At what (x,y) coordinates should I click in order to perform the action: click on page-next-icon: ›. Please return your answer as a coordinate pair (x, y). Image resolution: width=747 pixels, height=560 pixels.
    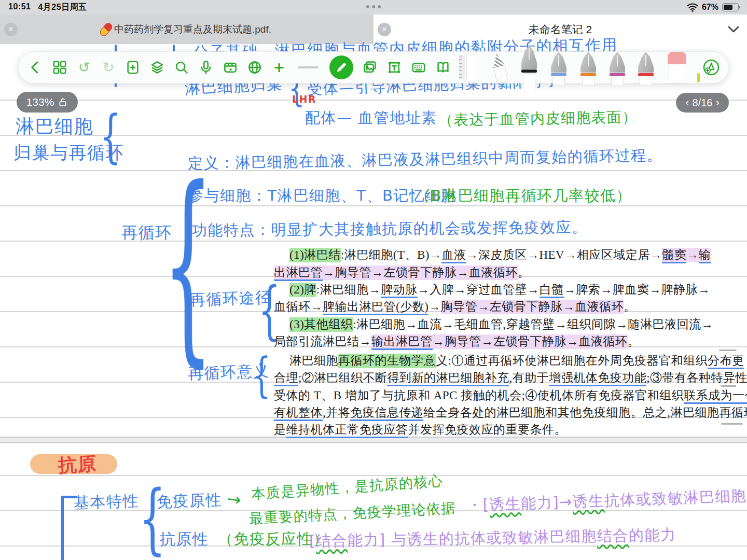
    Looking at the image, I should click on (717, 103).